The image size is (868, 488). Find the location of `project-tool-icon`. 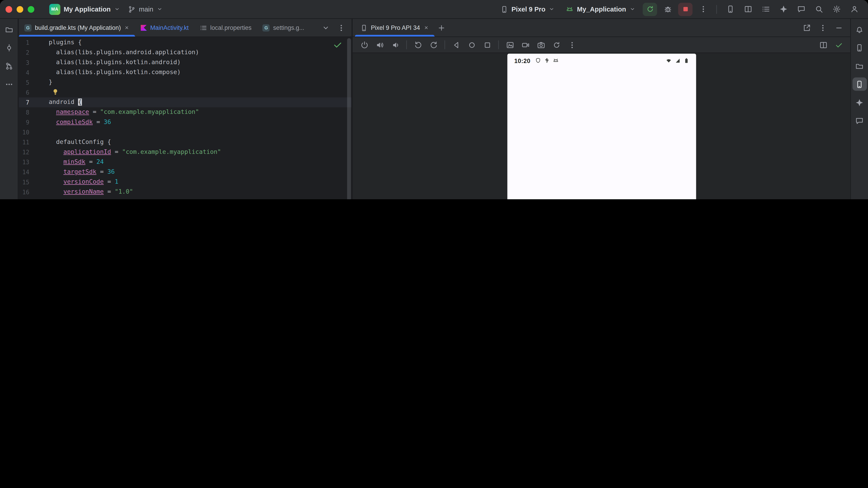

project-tool-icon is located at coordinates (9, 29).